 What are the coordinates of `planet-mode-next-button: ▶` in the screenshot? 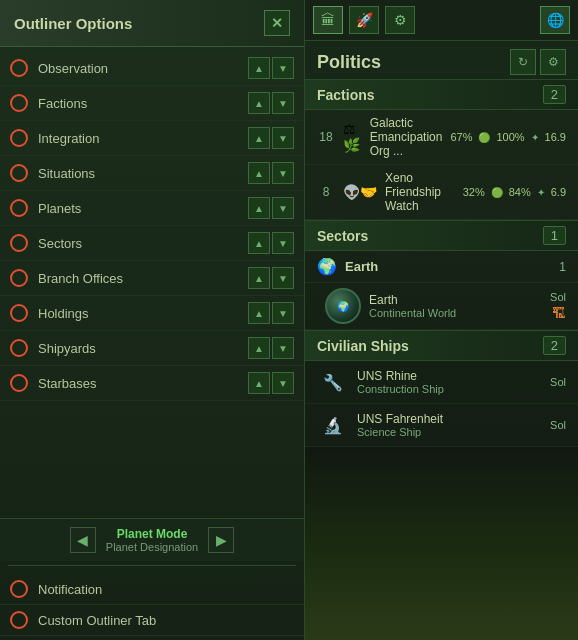 It's located at (221, 540).